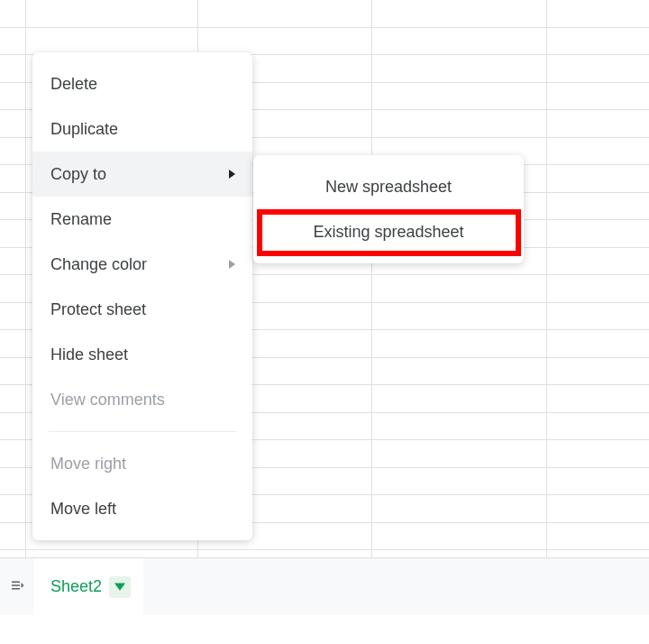 This screenshot has width=649, height=644. What do you see at coordinates (83, 509) in the screenshot?
I see `menu-item-label: Move left` at bounding box center [83, 509].